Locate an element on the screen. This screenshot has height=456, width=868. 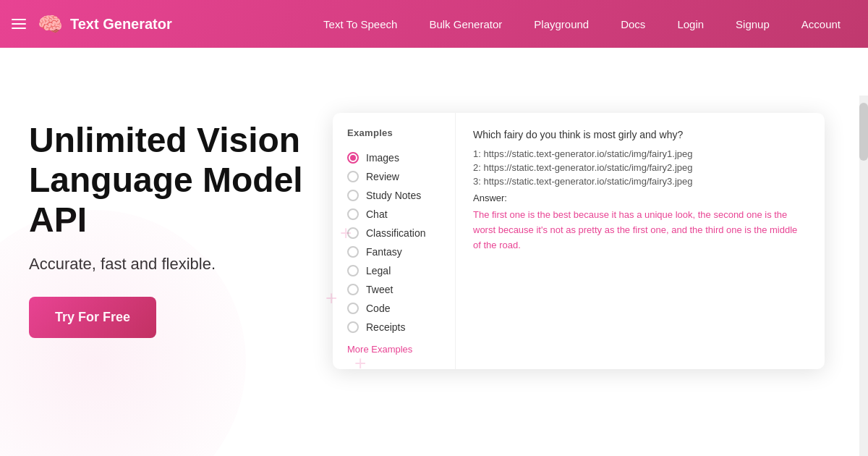
hero-subtitle: Accurate, fast and flexible. is located at coordinates (166, 264).